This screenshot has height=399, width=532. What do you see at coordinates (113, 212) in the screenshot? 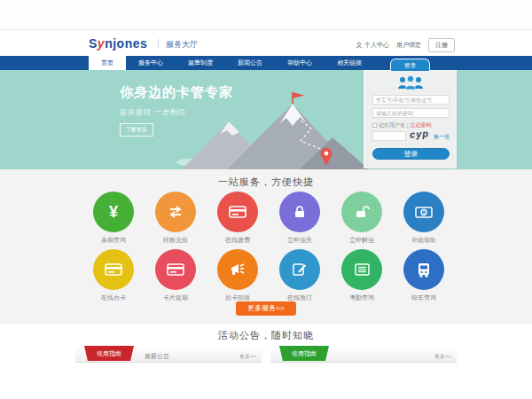
I see `yuan-icon: ¥` at bounding box center [113, 212].